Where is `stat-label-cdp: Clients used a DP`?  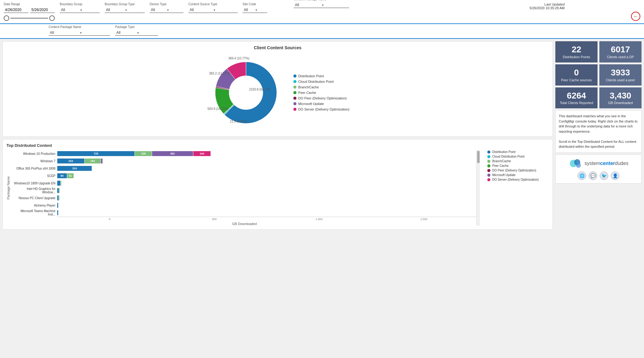 stat-label-cdp: Clients used a DP is located at coordinates (621, 57).